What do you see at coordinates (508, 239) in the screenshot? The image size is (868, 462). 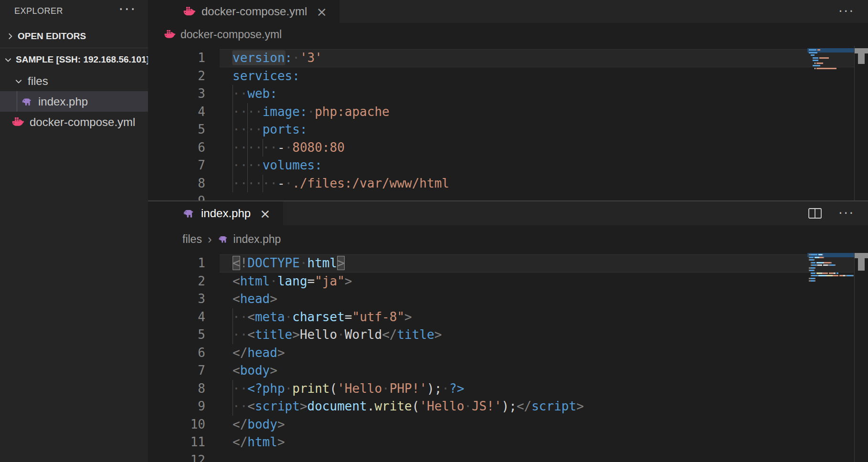 I see `breadcrumb: files›index.php` at bounding box center [508, 239].